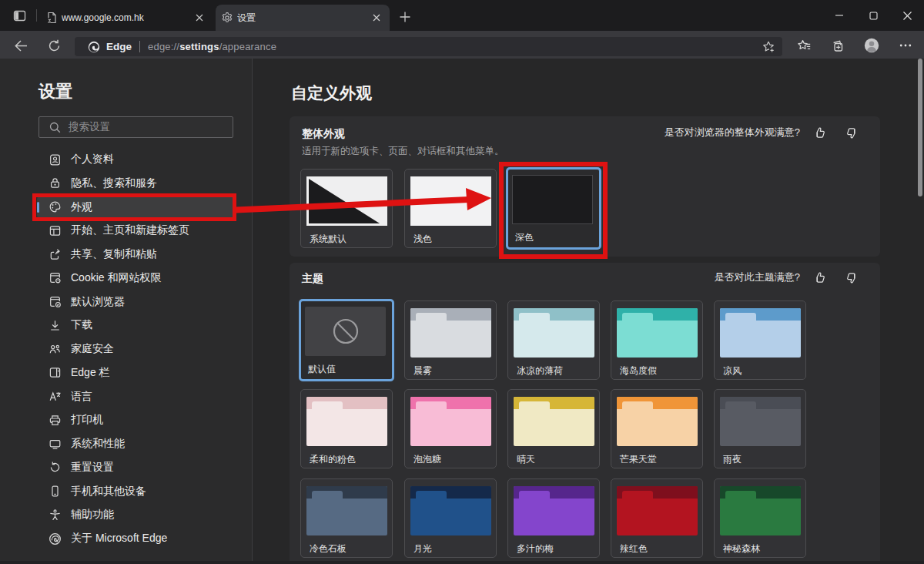  Describe the element at coordinates (136, 468) in the screenshot. I see `sidebar-item-reset-settings: 重置设置` at that location.